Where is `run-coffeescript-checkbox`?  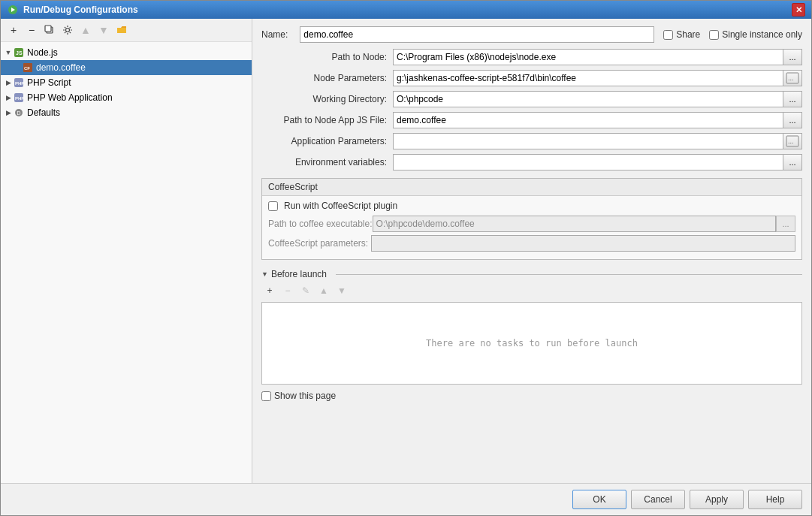 run-coffeescript-checkbox is located at coordinates (273, 206).